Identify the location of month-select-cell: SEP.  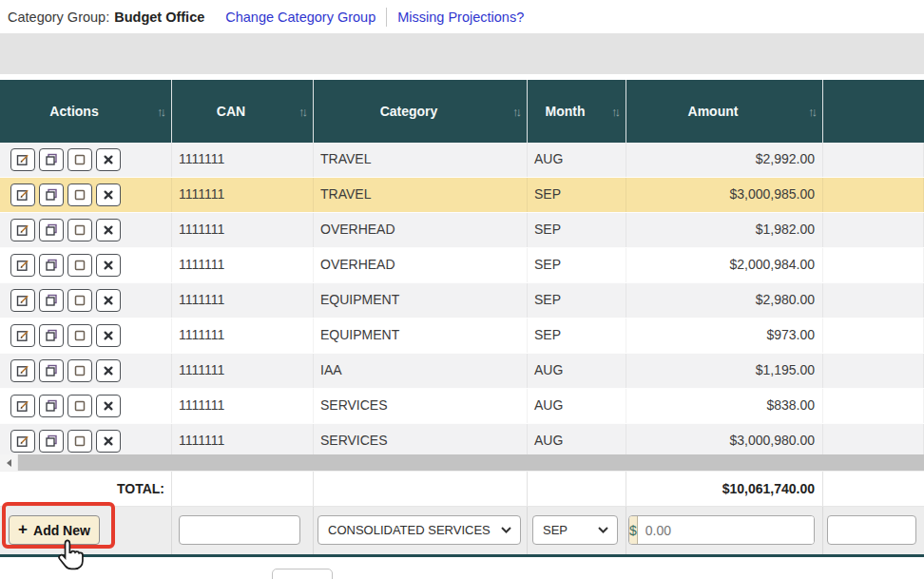
(577, 531).